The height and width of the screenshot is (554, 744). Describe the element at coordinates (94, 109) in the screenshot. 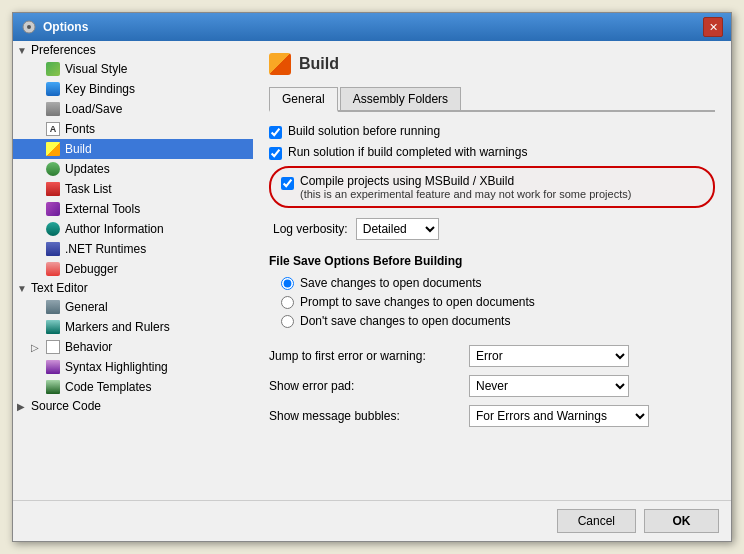

I see `sidebar-label-load-save: Load/Save` at that location.